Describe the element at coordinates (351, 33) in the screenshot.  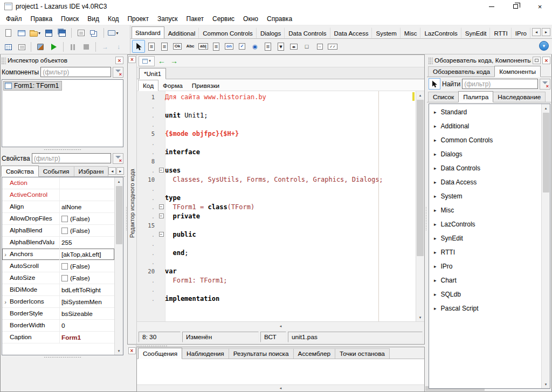
I see `palette-tab: Data Access` at that location.